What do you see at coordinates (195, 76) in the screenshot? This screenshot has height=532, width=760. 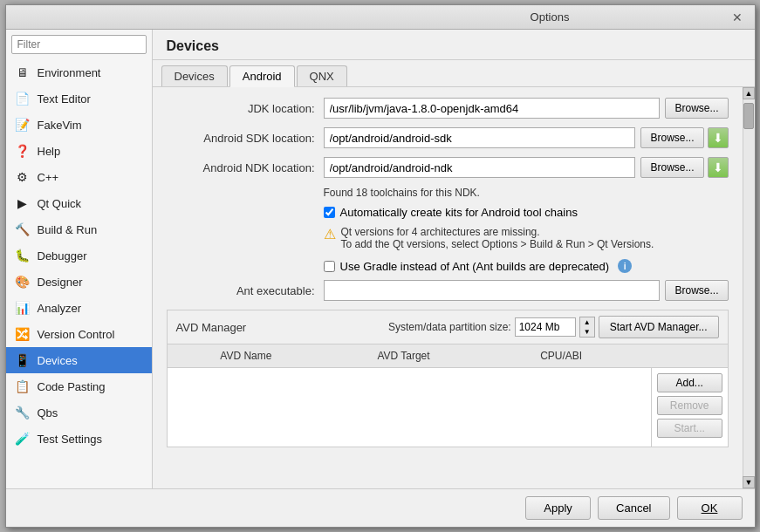 I see `tab-devices: Devices` at bounding box center [195, 76].